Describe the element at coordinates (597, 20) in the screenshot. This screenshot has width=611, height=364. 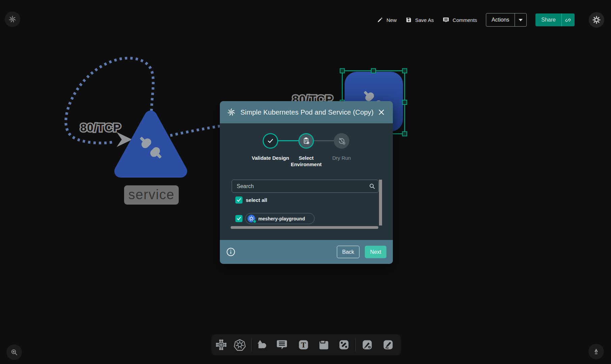
I see `settings-button` at that location.